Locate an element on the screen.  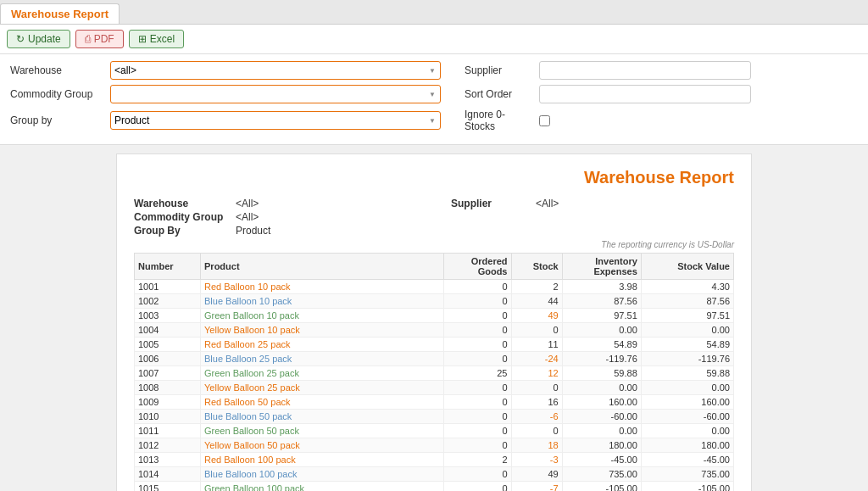
cell-inventory: -105.00 is located at coordinates (602, 487).